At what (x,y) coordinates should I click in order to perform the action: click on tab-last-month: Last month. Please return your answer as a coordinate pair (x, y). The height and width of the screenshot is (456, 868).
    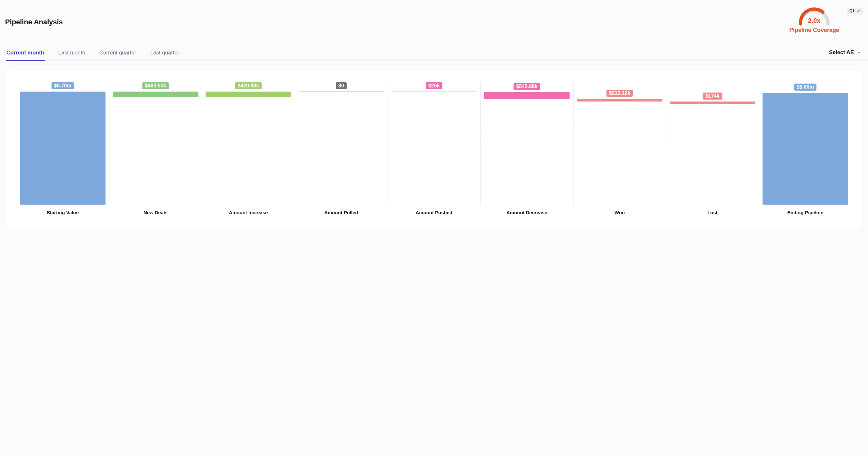
    Looking at the image, I should click on (72, 54).